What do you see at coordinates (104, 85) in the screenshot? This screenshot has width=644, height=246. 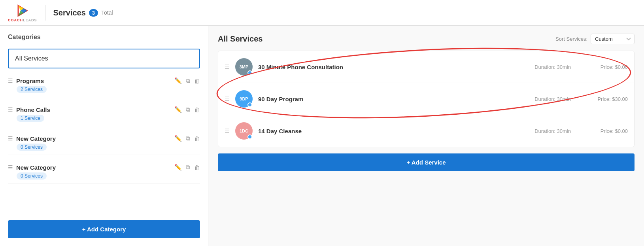 I see `category-item-programs: Programs ✏️ ⧉ 🗑 2 Services` at bounding box center [104, 85].